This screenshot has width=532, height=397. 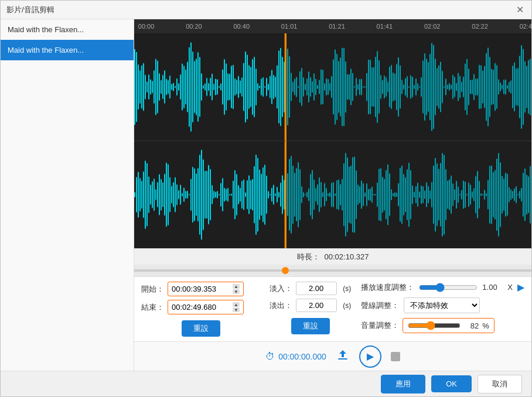 What do you see at coordinates (380, 326) in the screenshot?
I see `volume-label: 音量調整：` at bounding box center [380, 326].